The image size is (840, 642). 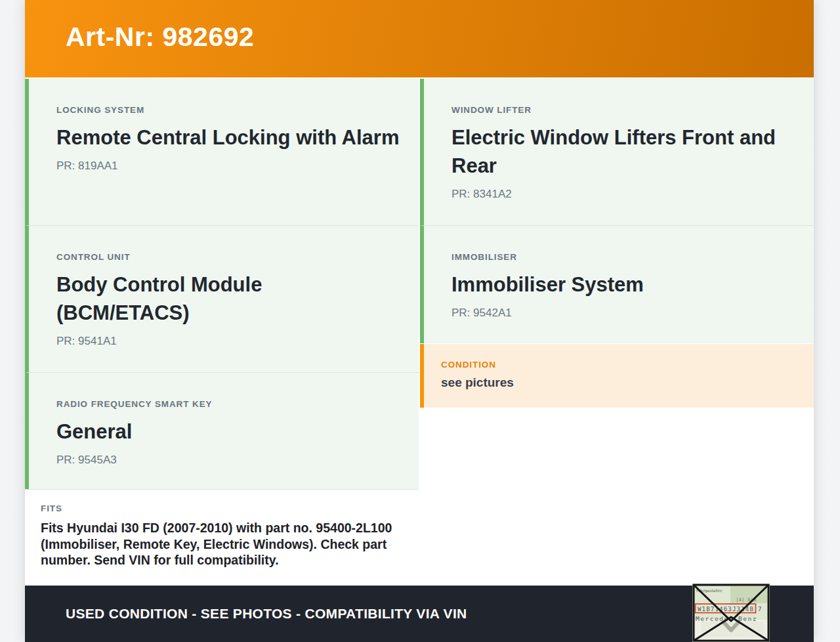 What do you see at coordinates (228, 110) in the screenshot?
I see `card-category-label: LOCKING SYSTEM` at bounding box center [228, 110].